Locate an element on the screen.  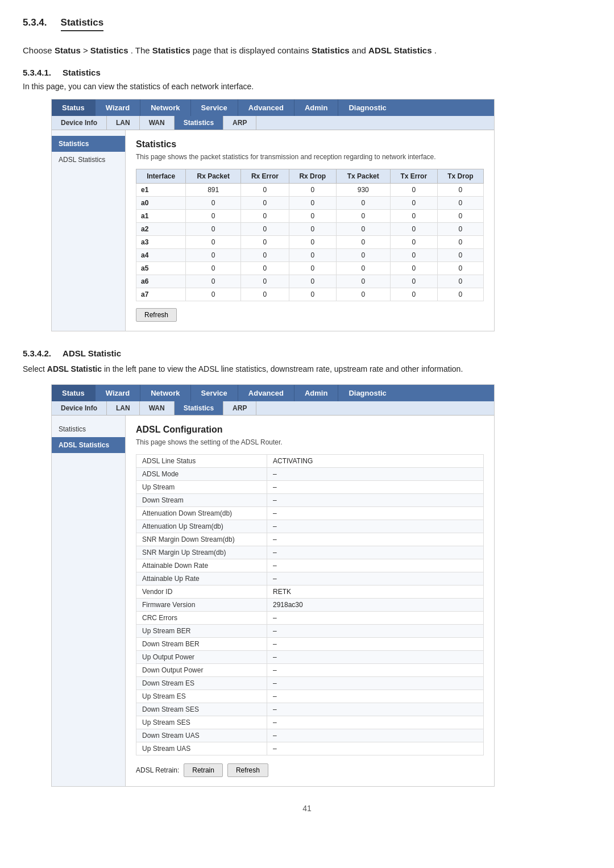
nav-status: Status is located at coordinates (74, 108).